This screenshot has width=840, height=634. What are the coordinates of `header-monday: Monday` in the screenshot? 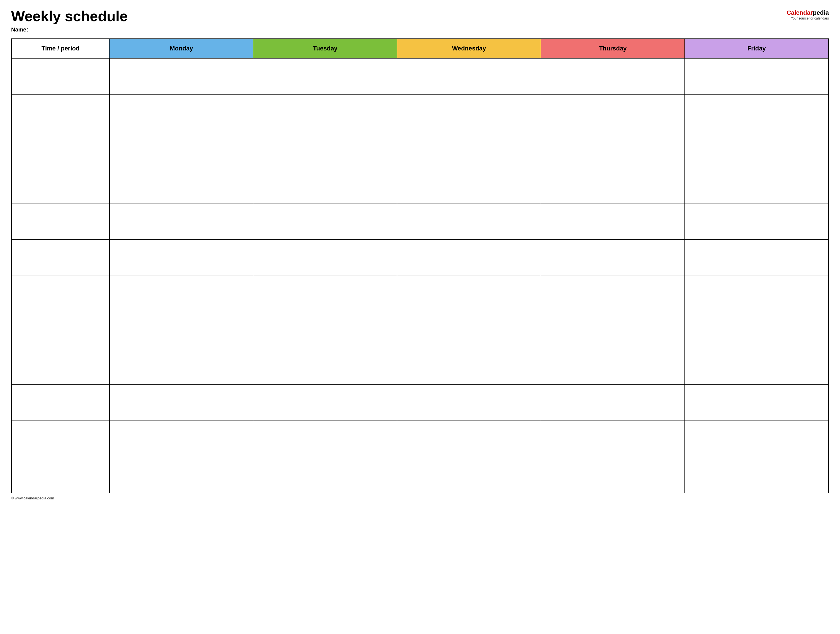 It's located at (182, 49).